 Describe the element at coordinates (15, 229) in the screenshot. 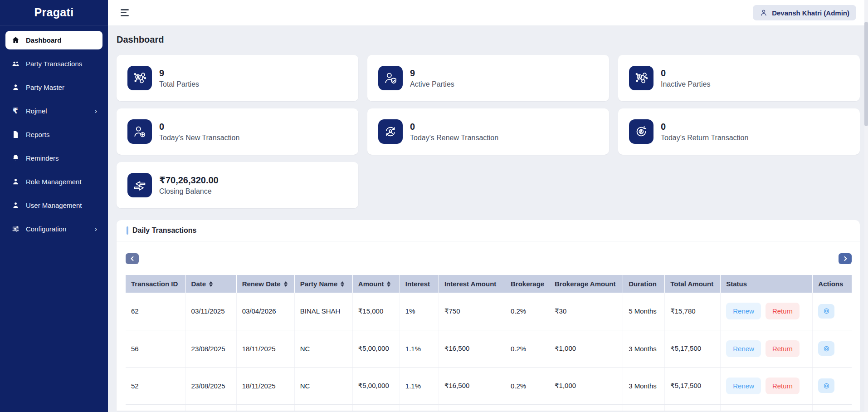

I see `sliders-icon` at that location.